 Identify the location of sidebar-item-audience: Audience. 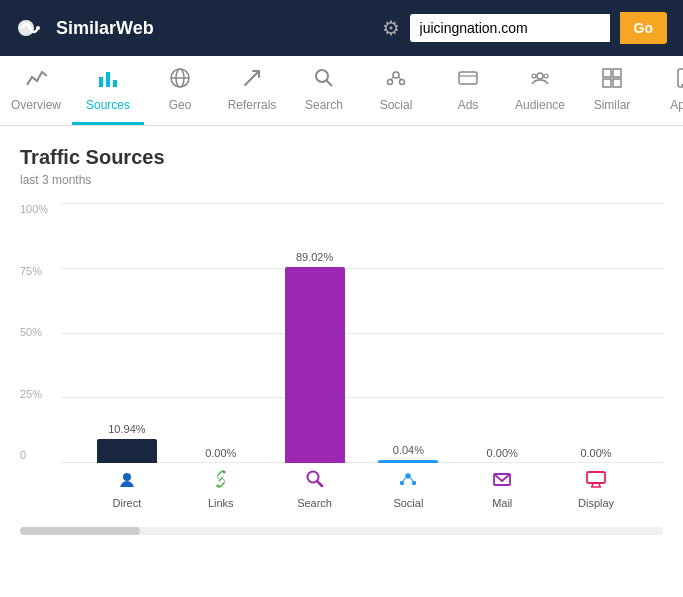
(540, 90).